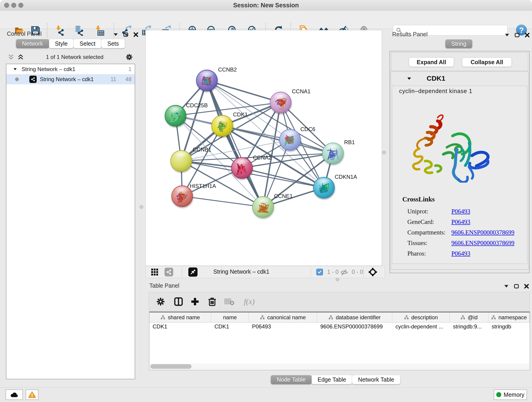 This screenshot has width=532, height=402. What do you see at coordinates (14, 395) in the screenshot?
I see `cloud-status-button` at bounding box center [14, 395].